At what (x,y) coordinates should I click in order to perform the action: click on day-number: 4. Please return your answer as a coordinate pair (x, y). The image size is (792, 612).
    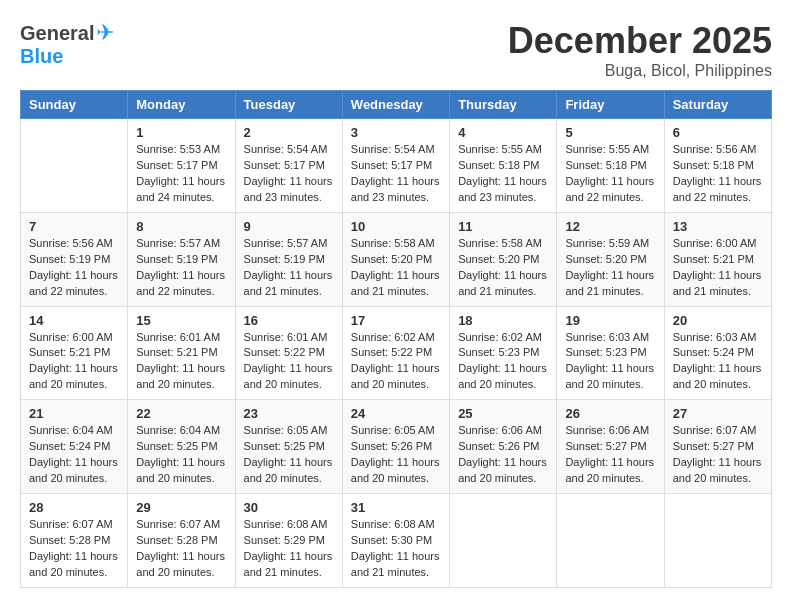
    Looking at the image, I should click on (503, 132).